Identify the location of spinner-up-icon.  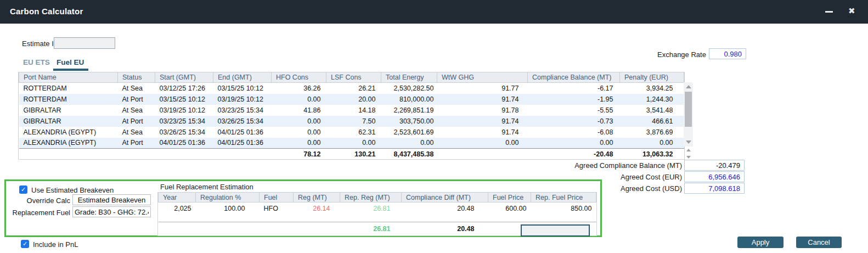
(689, 150).